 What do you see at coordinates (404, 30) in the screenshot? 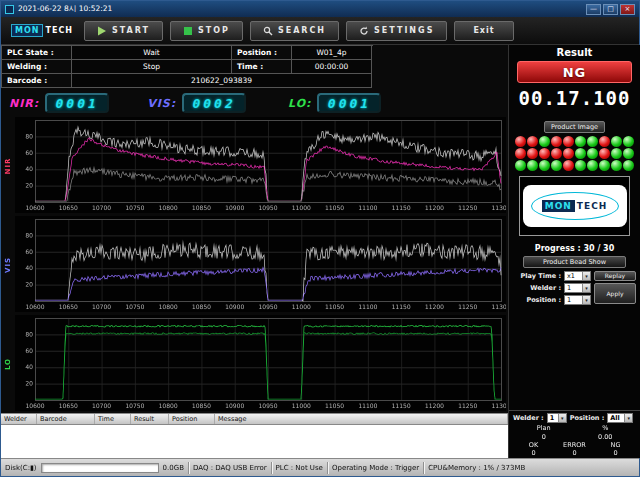
I see `settings-label: SETTINGS` at bounding box center [404, 30].